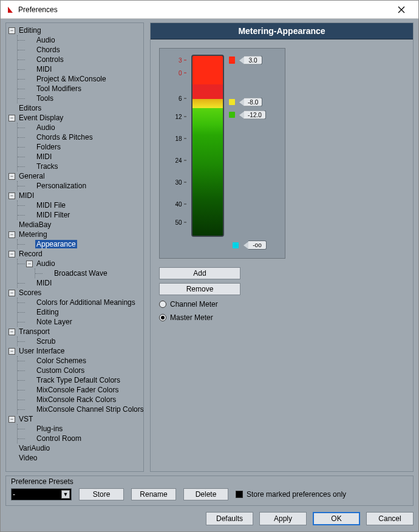 This screenshot has width=419, height=532. Describe the element at coordinates (206, 494) in the screenshot. I see `delete-button: Delete` at that location.